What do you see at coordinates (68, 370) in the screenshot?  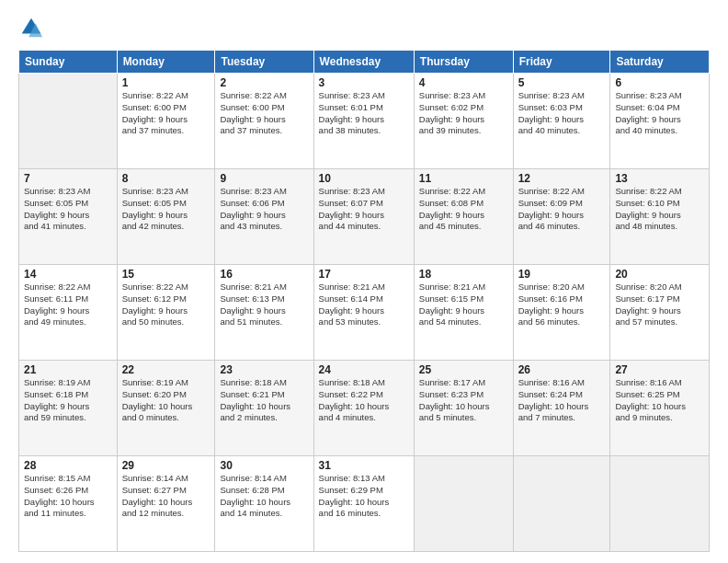 I see `day-number: 21` at bounding box center [68, 370].